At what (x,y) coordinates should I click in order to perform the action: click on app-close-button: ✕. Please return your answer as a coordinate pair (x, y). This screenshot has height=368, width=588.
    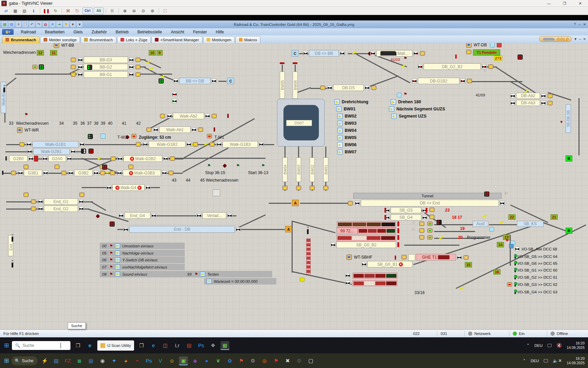
    Looking at the image, I should click on (585, 25).